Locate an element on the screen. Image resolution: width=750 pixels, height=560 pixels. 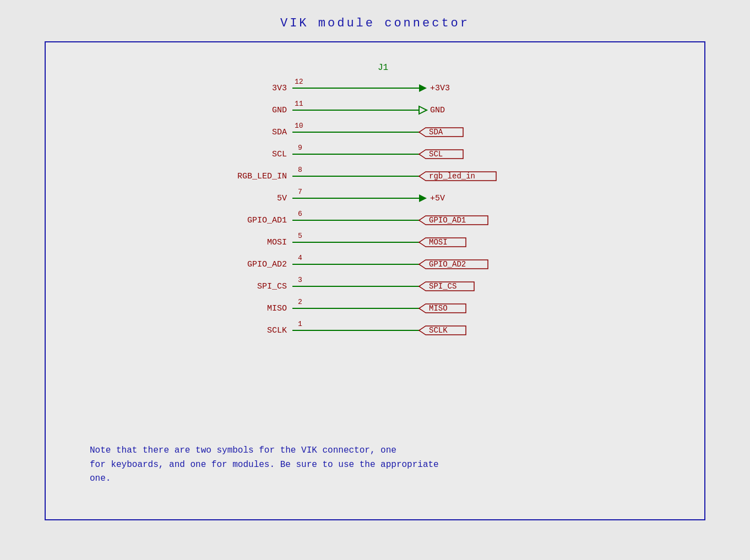
label-miso-left: MISO is located at coordinates (277, 308).